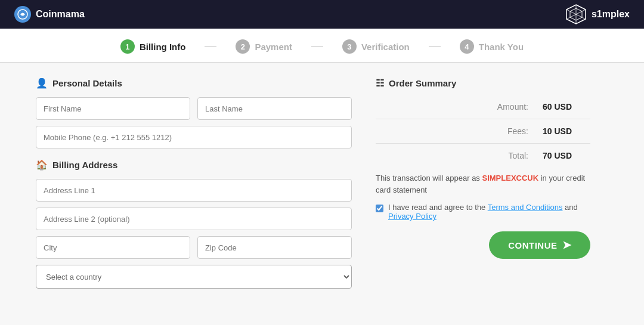  What do you see at coordinates (429, 178) in the screenshot?
I see `transaction-note-prefix: This transaction will appear as` at bounding box center [429, 178].